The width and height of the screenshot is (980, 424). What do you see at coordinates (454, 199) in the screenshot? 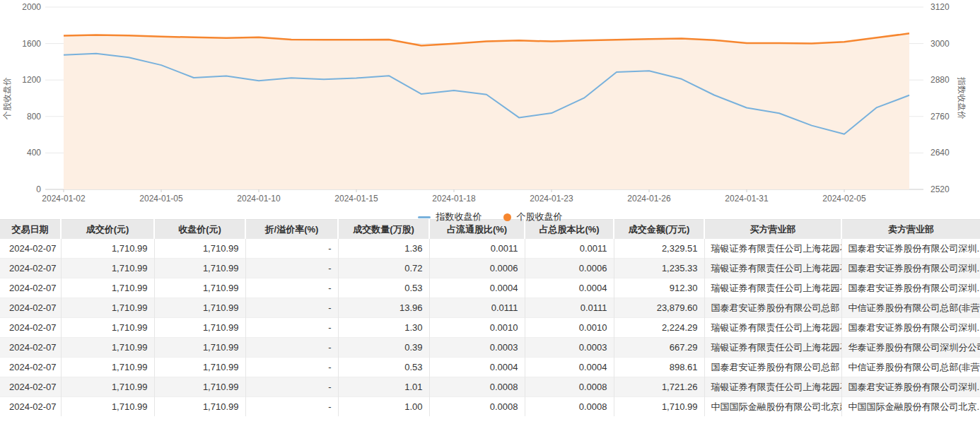
I see `x-axis-tick-label: 2024-01-18` at bounding box center [454, 199].